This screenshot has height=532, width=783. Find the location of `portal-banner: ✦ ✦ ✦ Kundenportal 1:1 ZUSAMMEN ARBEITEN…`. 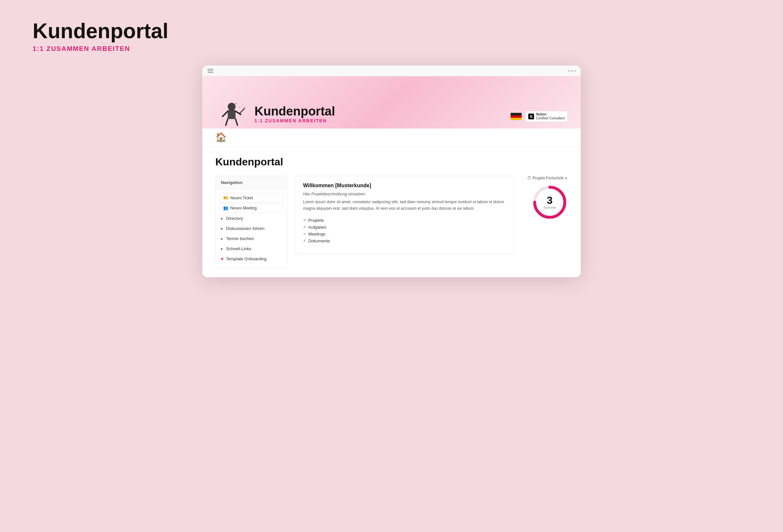

portal-banner: ✦ ✦ ✦ Kundenportal 1:1 ZUSAMMEN ARBEITEN… is located at coordinates (392, 102).